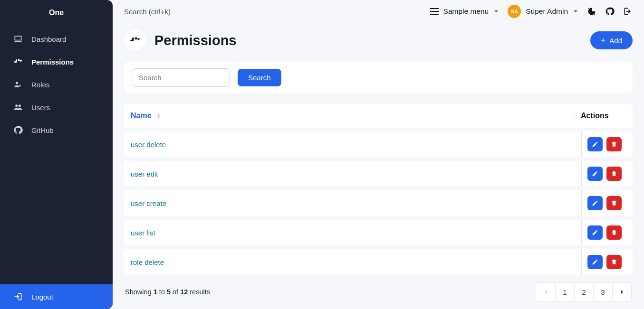 Image resolution: width=644 pixels, height=309 pixels. Describe the element at coordinates (353, 174) in the screenshot. I see `permission-name-link: user edit` at that location.